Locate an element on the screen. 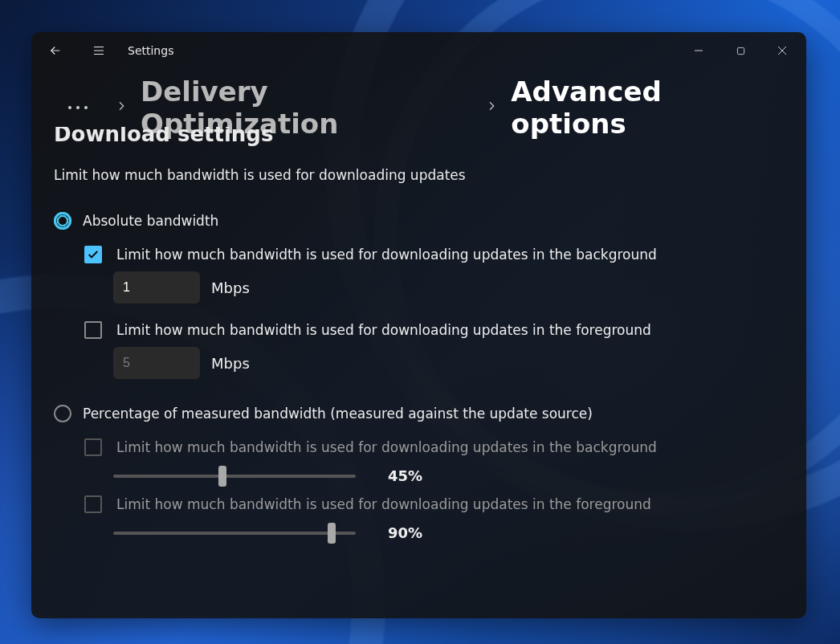 This screenshot has width=840, height=644. pct-fg-value: 90% is located at coordinates (405, 533).